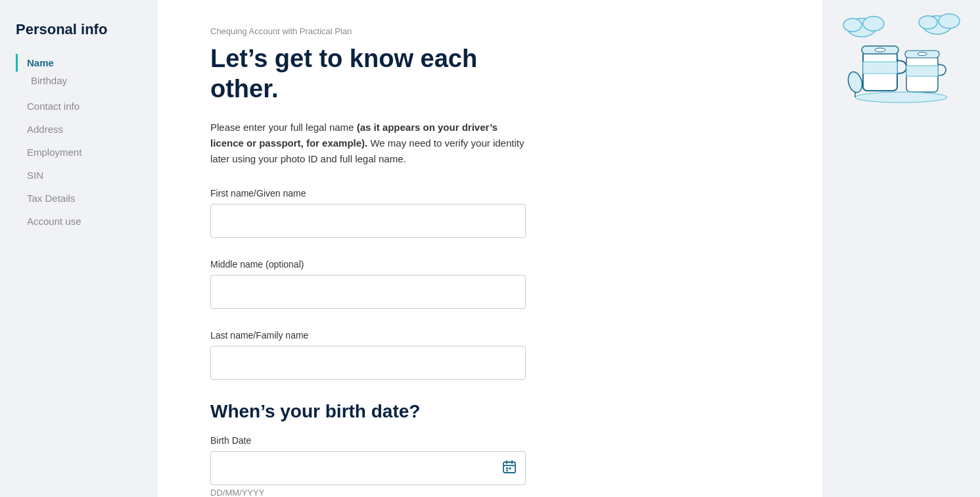 This screenshot has width=980, height=497. What do you see at coordinates (375, 74) in the screenshot?
I see `page-heading: Let’s get to know each other.` at bounding box center [375, 74].